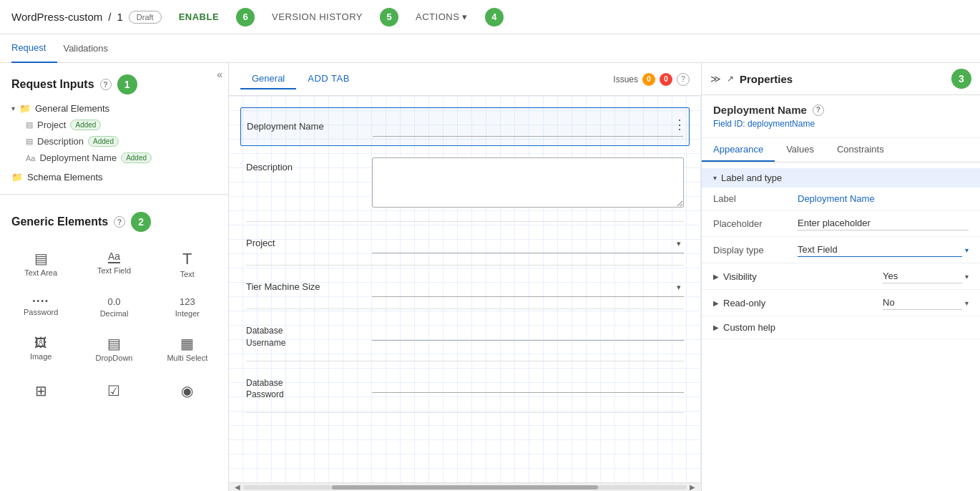 This screenshot has width=980, height=491. What do you see at coordinates (187, 349) in the screenshot?
I see `generic-multi-select: ▦ Multi Select` at bounding box center [187, 349].